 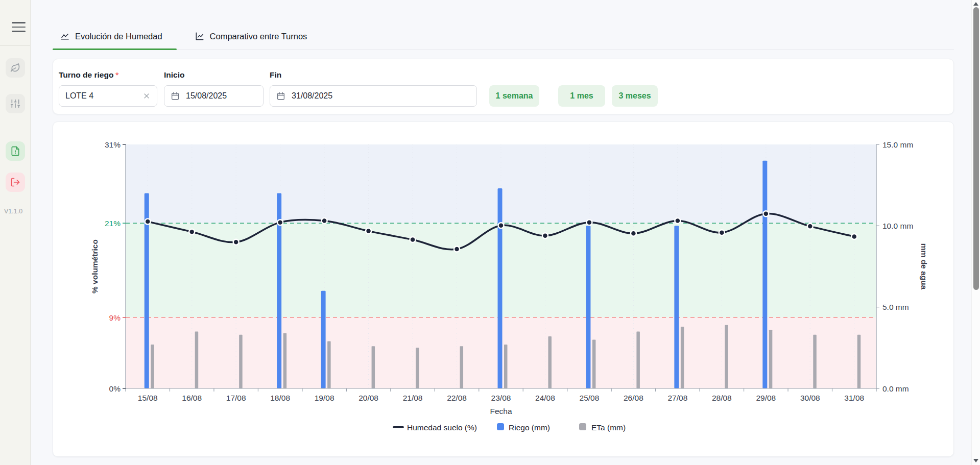 I want to click on legend-label: Riego (mm), so click(x=529, y=428).